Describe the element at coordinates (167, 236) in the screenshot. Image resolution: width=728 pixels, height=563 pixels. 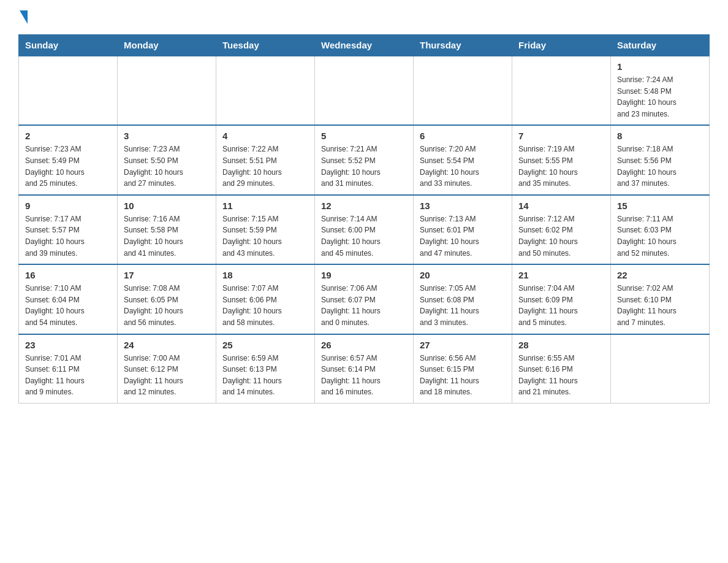
I see `day-info: Sunrise: 7:16 AMSunset: 5:58 PMDaylight:…` at that location.